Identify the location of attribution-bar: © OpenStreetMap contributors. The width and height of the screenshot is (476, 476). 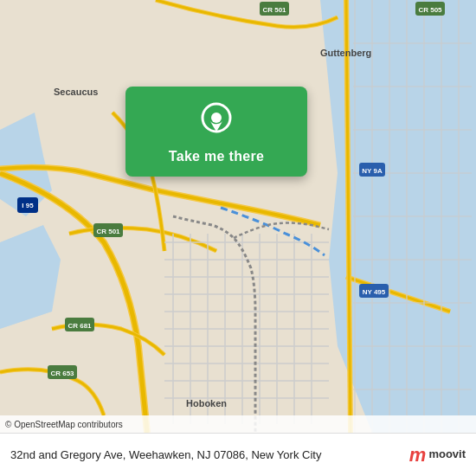
(238, 424).